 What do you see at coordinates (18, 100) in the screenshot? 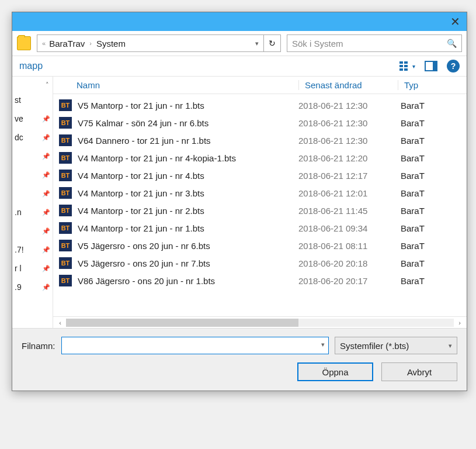
I see `nav-item-label: st` at bounding box center [18, 100].